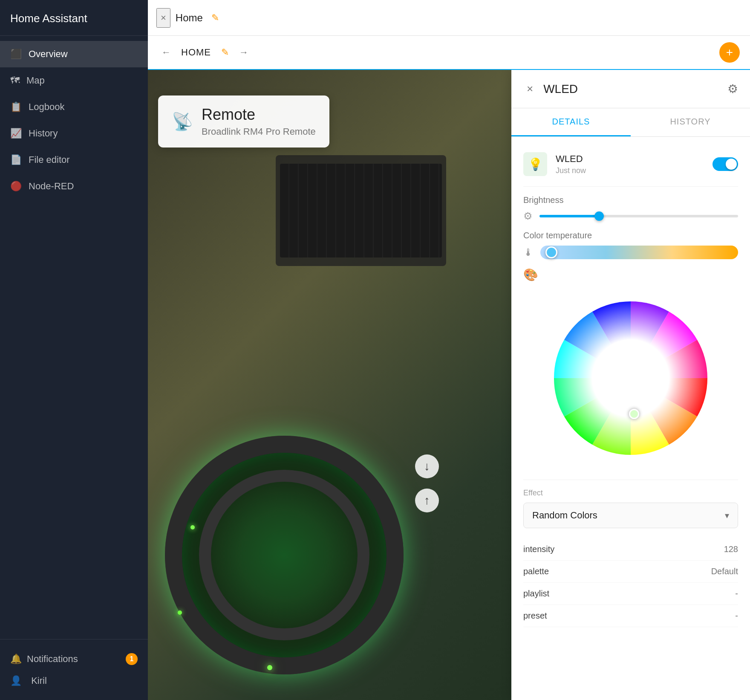  I want to click on user-label: Kiril, so click(39, 680).